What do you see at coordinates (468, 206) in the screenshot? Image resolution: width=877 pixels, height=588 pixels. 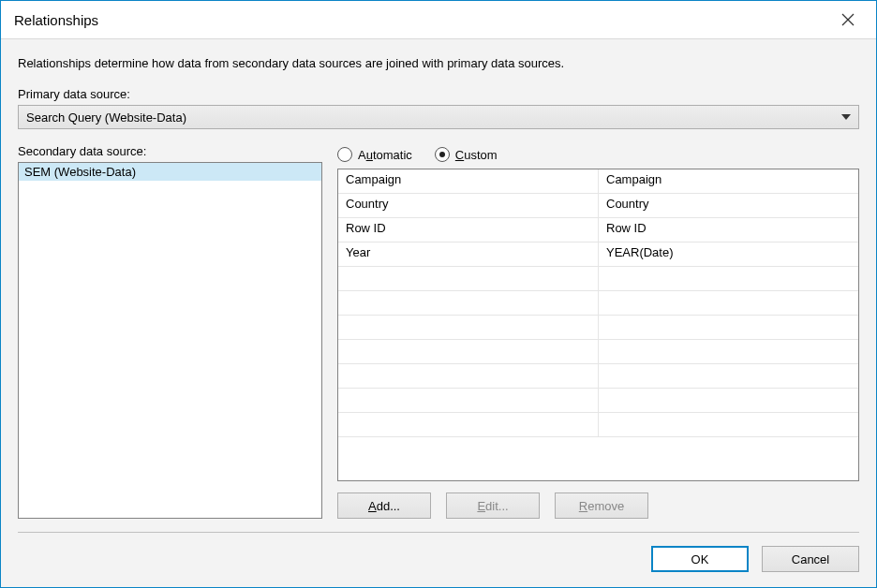 I see `source-field-cell: Country` at bounding box center [468, 206].